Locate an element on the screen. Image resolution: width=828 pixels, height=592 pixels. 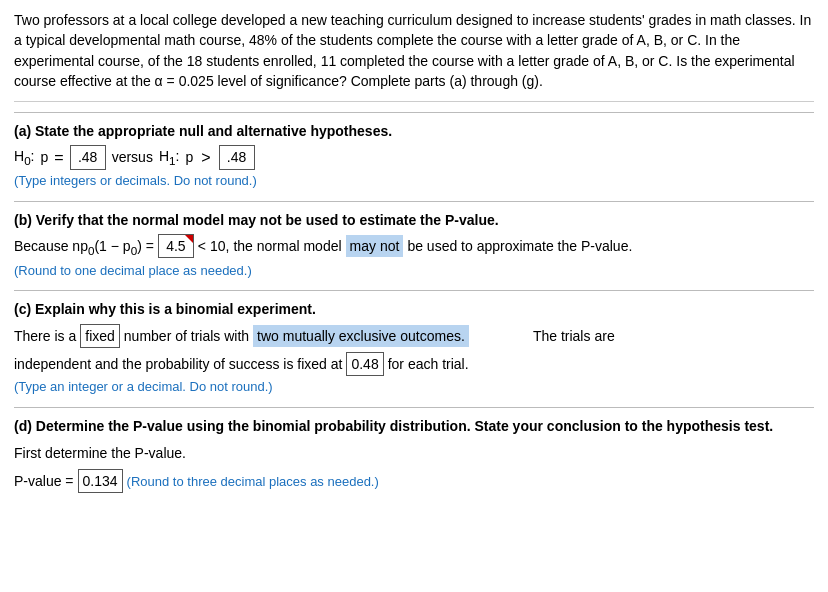
may-not-highlight: may not is located at coordinates (375, 246).